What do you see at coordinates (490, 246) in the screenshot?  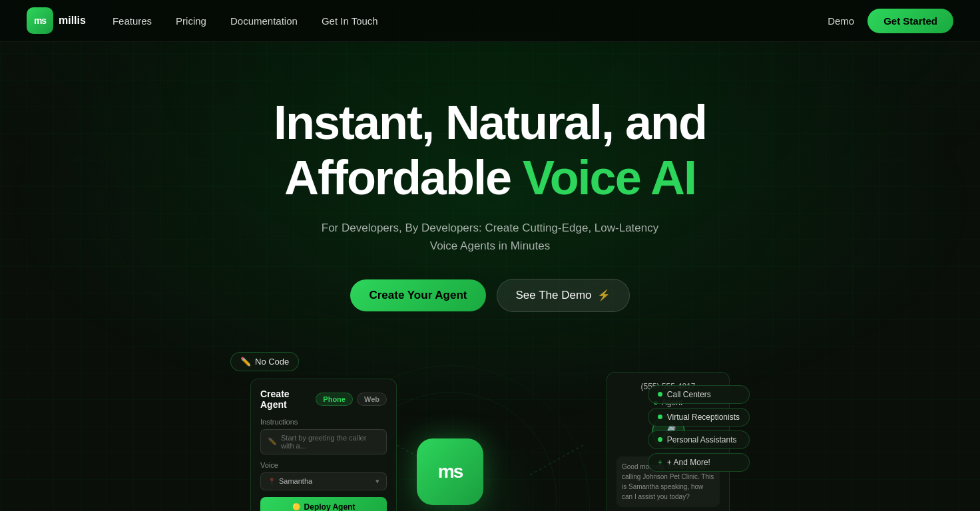 I see `hero-subtitle-line2: Voice Agents in Minutes` at bounding box center [490, 246].